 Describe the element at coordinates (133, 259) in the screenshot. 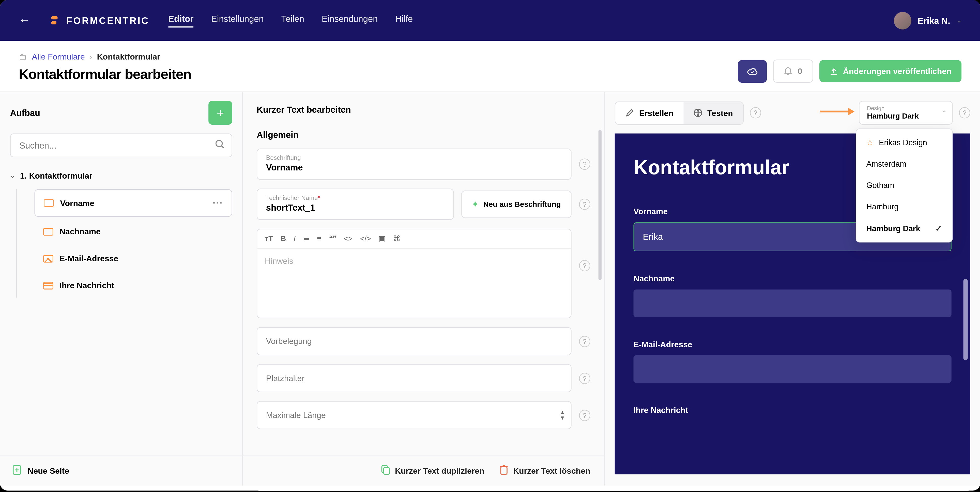

I see `tree-item-email: E-Mail-Adresse` at that location.